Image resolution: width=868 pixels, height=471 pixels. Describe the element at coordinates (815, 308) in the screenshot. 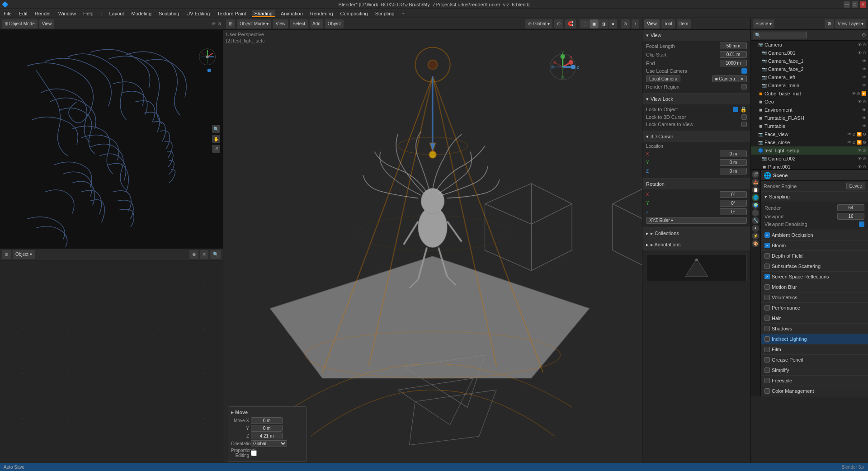

I see `perf-title: Performance` at that location.